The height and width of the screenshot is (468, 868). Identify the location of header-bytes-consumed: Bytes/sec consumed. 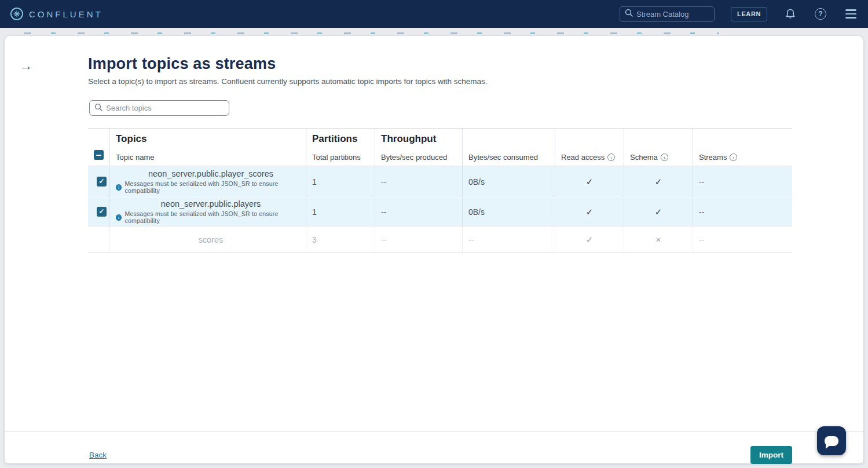
(509, 147).